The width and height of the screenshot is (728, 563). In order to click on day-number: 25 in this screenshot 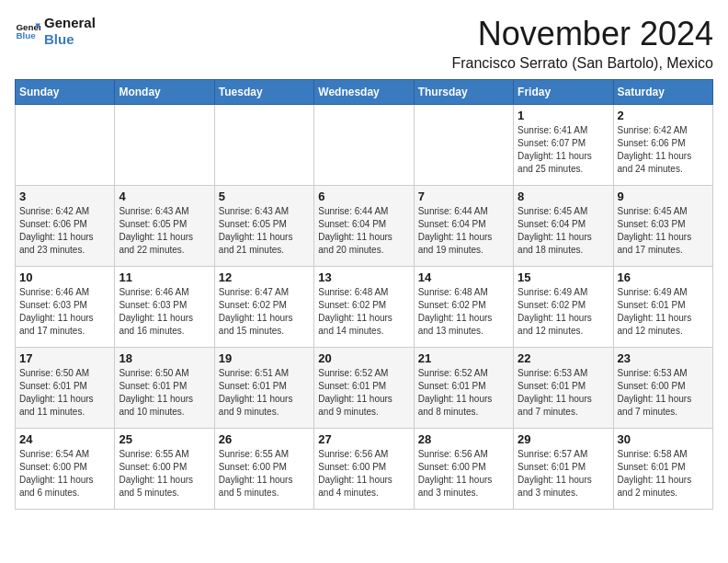, I will do `click(164, 440)`.